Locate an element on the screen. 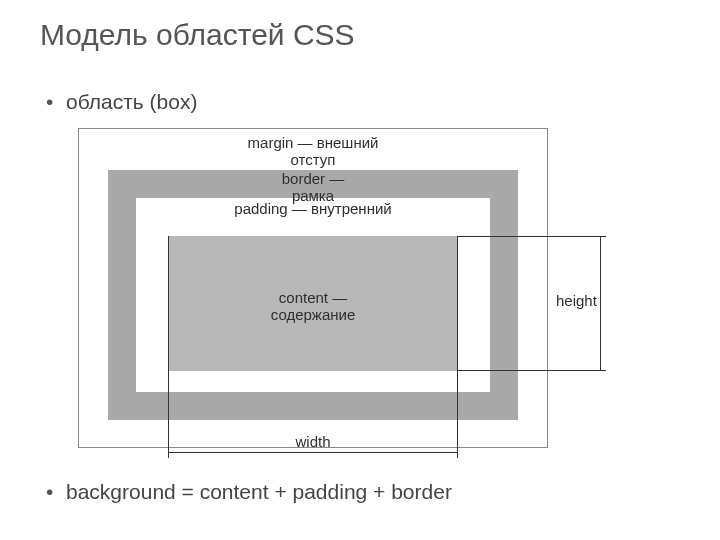 This screenshot has height=540, width=720. height-label: height is located at coordinates (576, 300).